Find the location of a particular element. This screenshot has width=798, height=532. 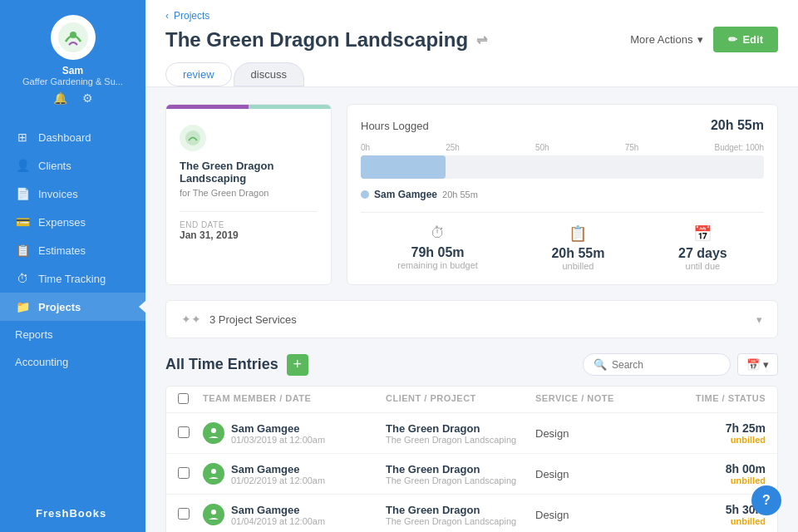

gear-icon: ⚙ is located at coordinates (88, 98).